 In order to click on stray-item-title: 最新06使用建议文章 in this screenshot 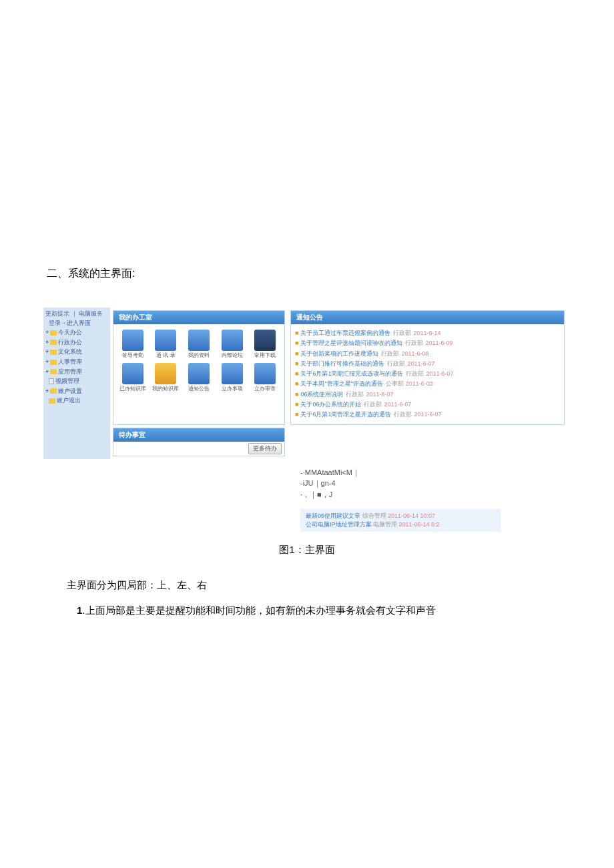, I will do `click(333, 516)`.